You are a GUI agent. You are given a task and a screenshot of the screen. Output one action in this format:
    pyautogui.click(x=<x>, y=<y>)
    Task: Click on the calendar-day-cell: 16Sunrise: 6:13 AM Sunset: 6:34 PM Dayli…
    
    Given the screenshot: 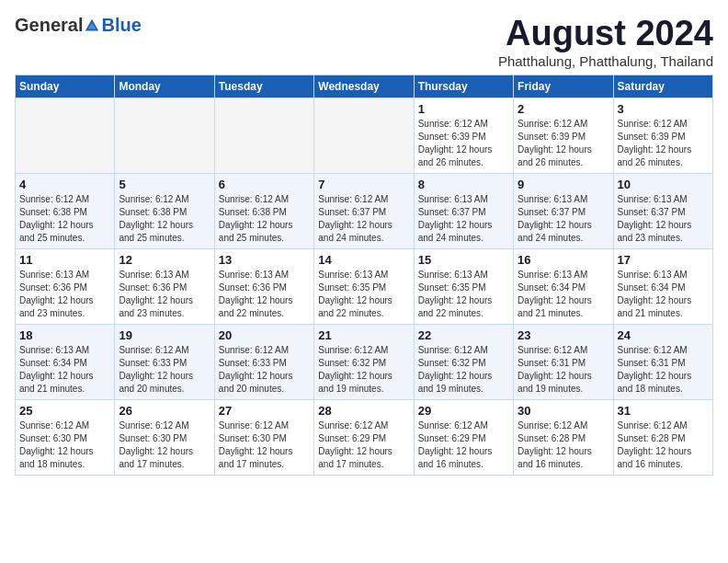 What is the action you would take?
    pyautogui.click(x=563, y=286)
    